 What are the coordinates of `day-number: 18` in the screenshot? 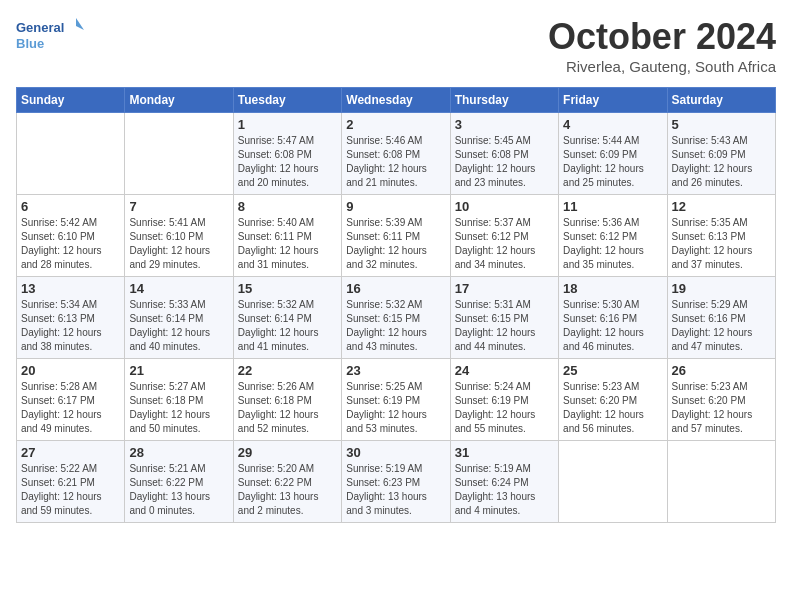 It's located at (612, 288).